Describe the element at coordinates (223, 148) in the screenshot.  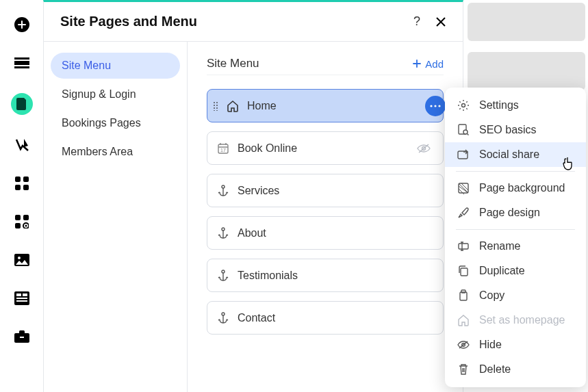
I see `calendar-icon: 17` at that location.